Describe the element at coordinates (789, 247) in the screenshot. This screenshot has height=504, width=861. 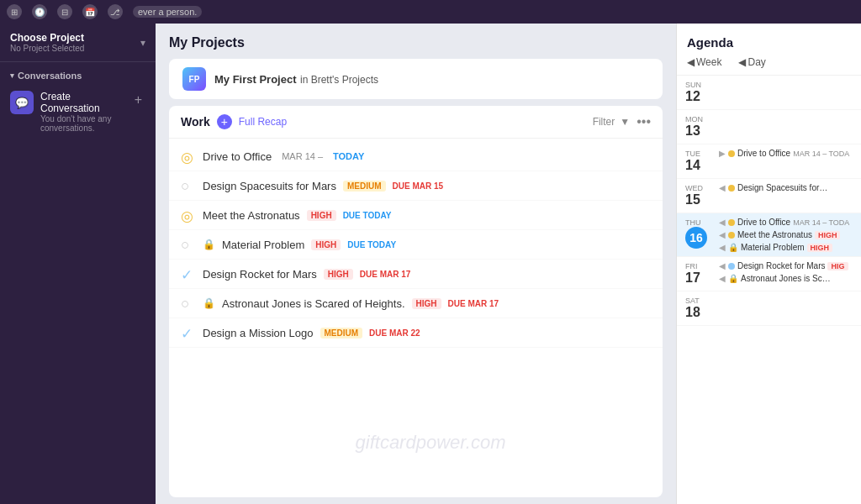
I see `agenda-event: ◀ 🔒 Material Problem HIGH` at that location.